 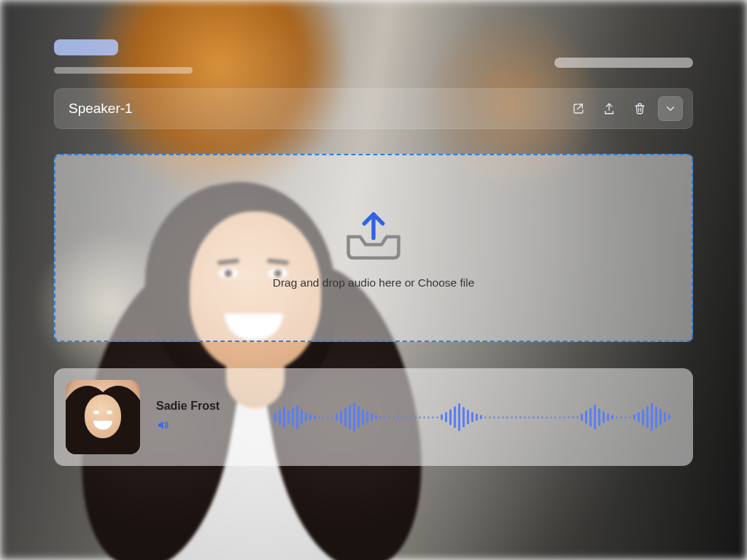 What do you see at coordinates (640, 109) in the screenshot?
I see `trash-icon` at bounding box center [640, 109].